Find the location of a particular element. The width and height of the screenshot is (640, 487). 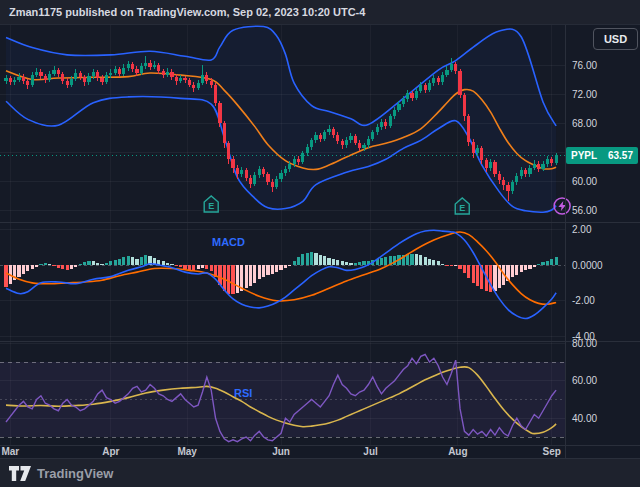

svg-text: 76.00 is located at coordinates (584, 66).